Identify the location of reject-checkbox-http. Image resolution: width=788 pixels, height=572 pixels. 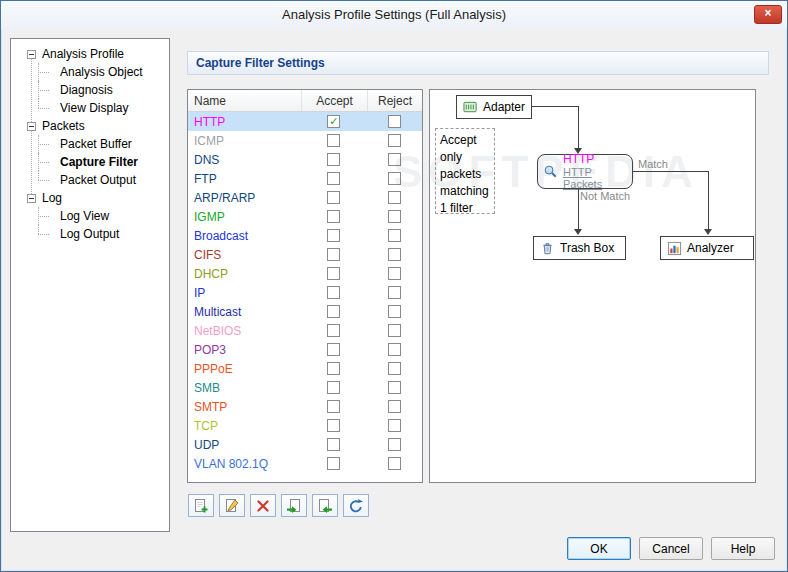
(394, 122).